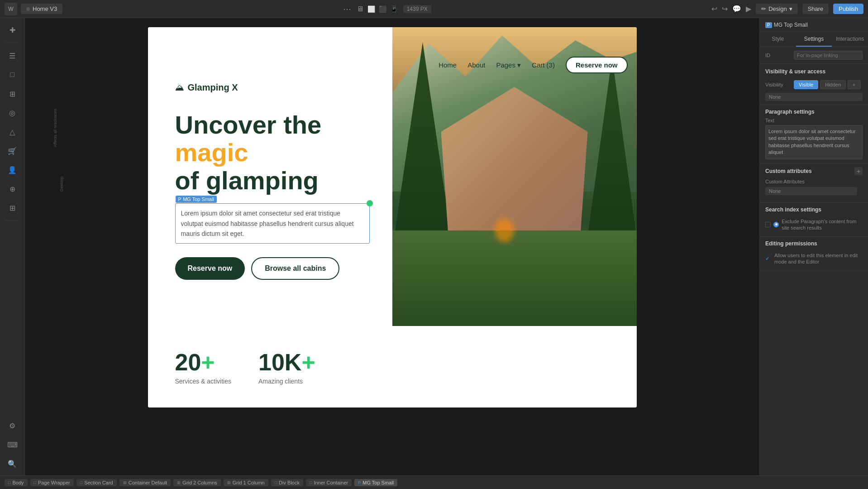  I want to click on hero-title: Uncover the magic of glamping, so click(272, 153).